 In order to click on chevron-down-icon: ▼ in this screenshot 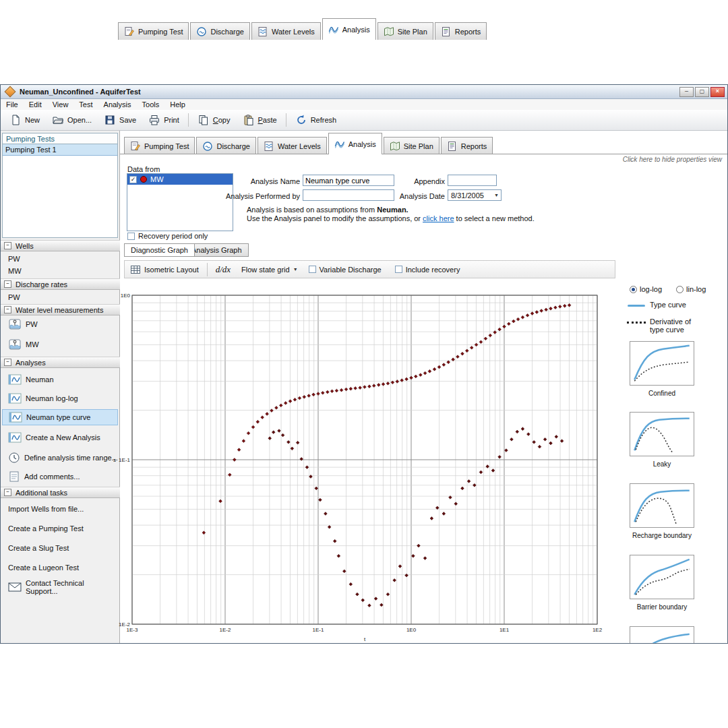, I will do `click(496, 195)`.